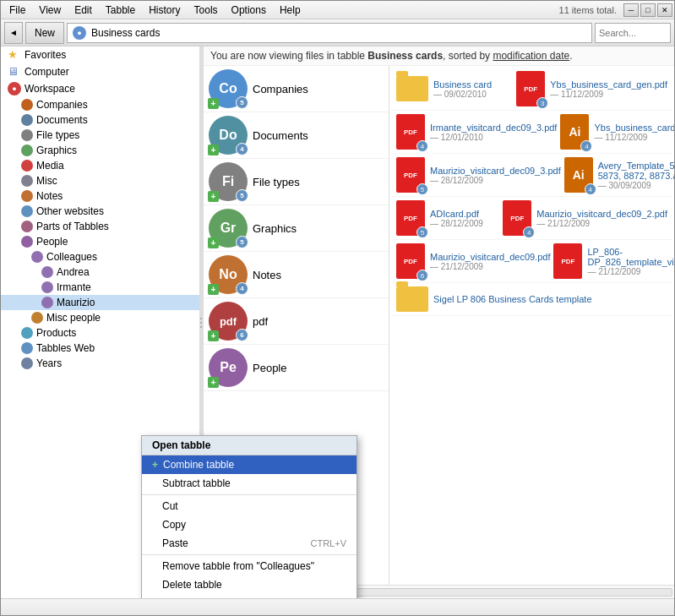 The height and width of the screenshot is (616, 675). What do you see at coordinates (296, 321) in the screenshot?
I see `category-pdf: pdf 6 + pdf` at bounding box center [296, 321].